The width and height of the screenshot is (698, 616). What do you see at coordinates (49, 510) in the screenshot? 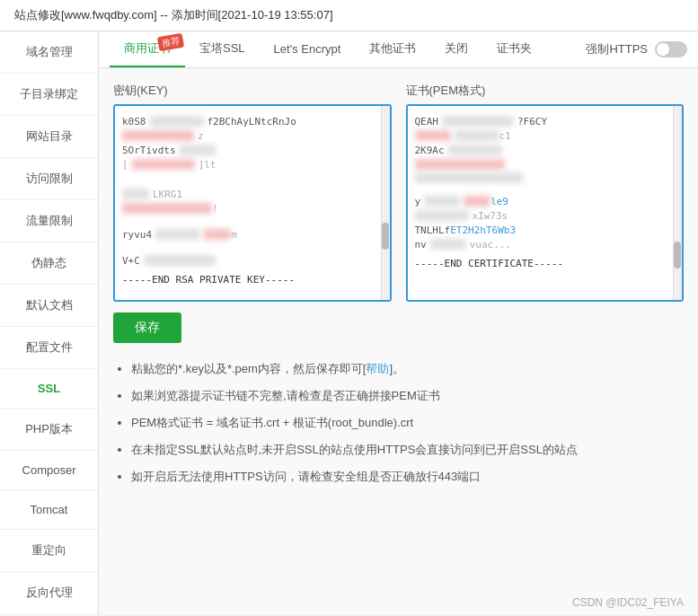
I see `sidebar-item-tomcat: Tomcat` at bounding box center [49, 510].